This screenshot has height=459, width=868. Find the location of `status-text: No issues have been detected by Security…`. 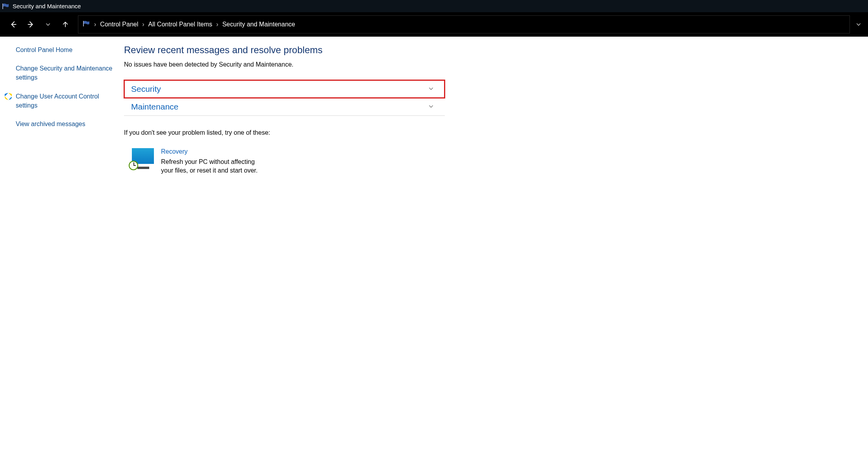

status-text: No issues have been detected by Security… is located at coordinates (284, 65).